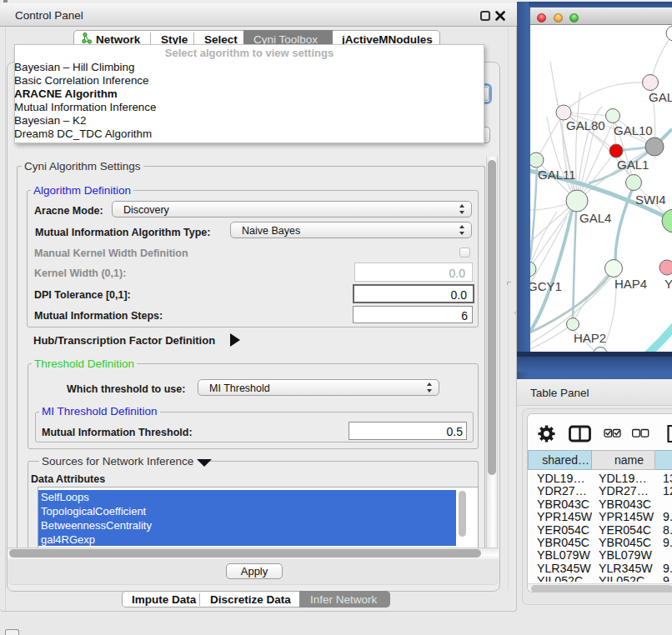 The image size is (672, 635). What do you see at coordinates (585, 125) in the screenshot?
I see `svg-text: GAL80` at bounding box center [585, 125].